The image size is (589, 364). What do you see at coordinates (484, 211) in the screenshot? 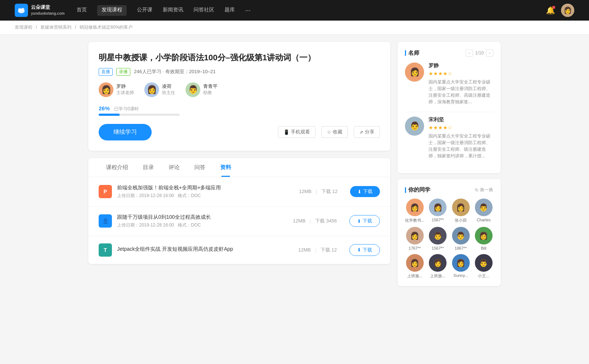
I see `classmate-4: 👨 Charles` at bounding box center [484, 211].